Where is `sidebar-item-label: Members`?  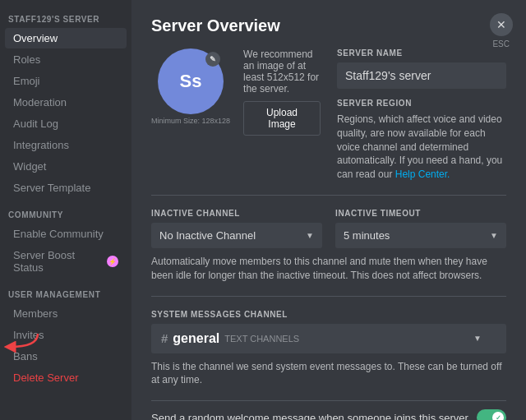
sidebar-item-label: Members is located at coordinates (35, 314).